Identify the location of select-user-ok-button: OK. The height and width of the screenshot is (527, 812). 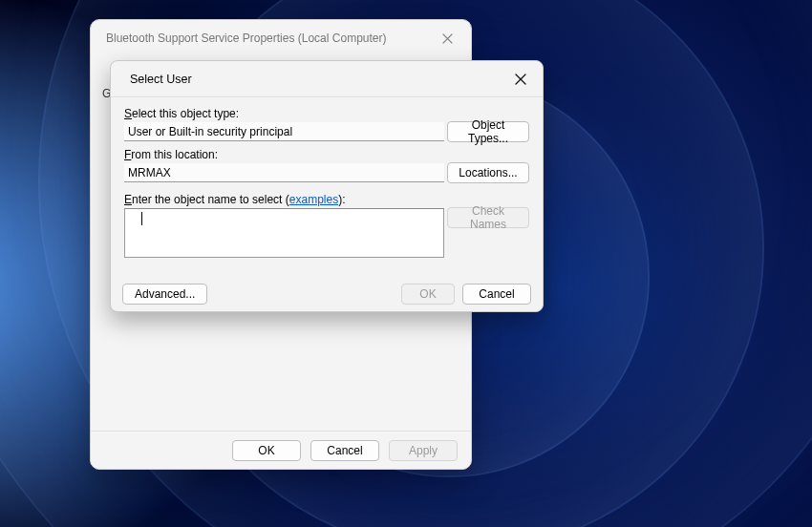
(428, 294).